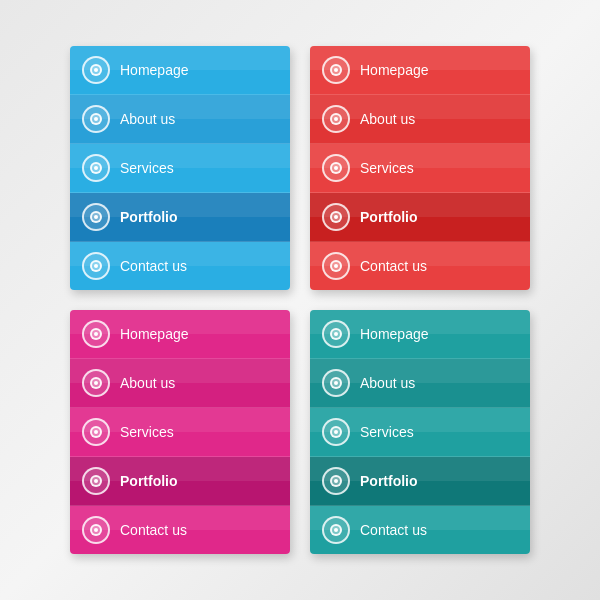 This screenshot has width=600, height=600. What do you see at coordinates (180, 432) in the screenshot?
I see `menu-card-pink: HomepageAbout usServicesPortfolioContact…` at bounding box center [180, 432].